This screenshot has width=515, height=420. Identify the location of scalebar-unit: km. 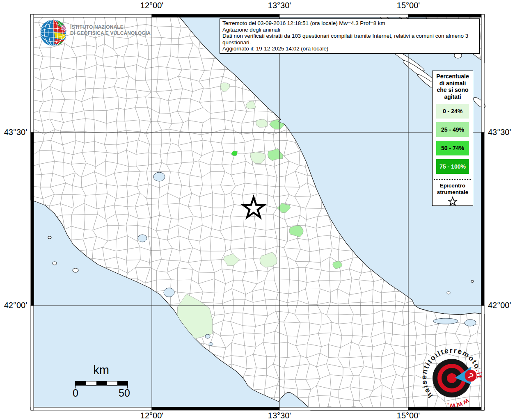
(101, 370).